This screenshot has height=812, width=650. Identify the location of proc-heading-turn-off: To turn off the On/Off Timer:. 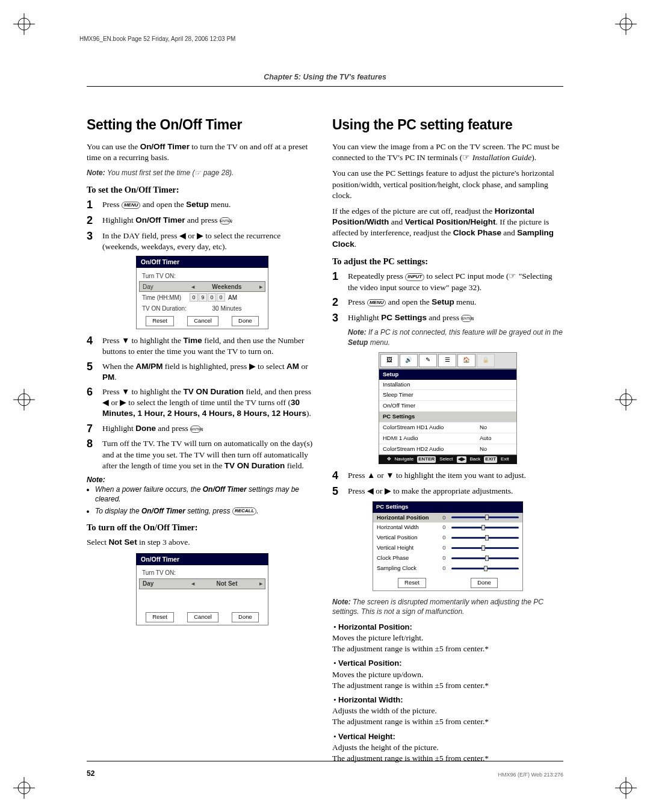
(202, 528).